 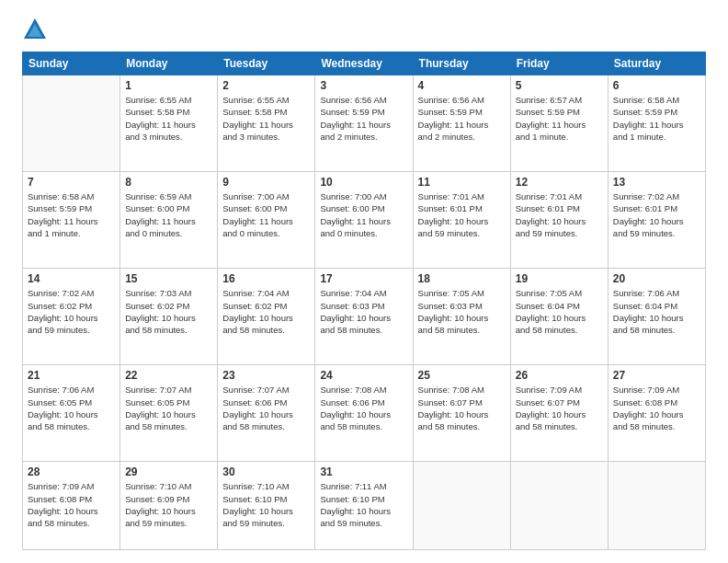 What do you see at coordinates (169, 408) in the screenshot?
I see `day-info: Sunrise: 7:07 AM Sunset: 6:05 PM Dayligh…` at bounding box center [169, 408].